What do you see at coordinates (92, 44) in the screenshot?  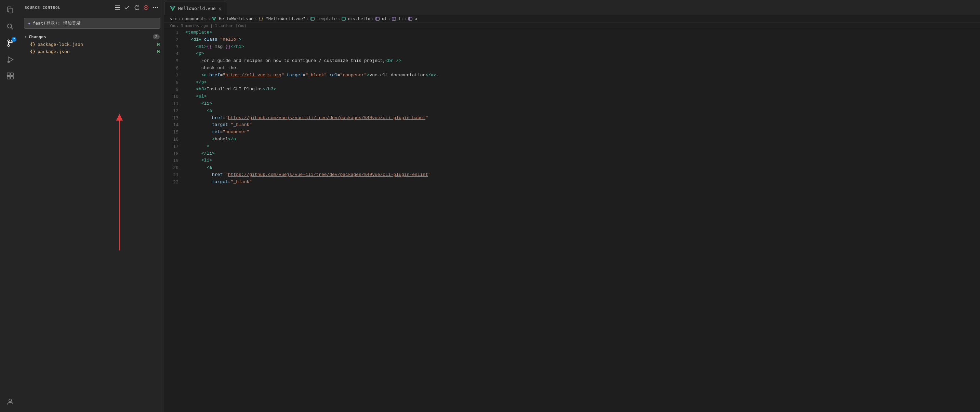 I see `changes-section: ▾ Changes 2 {} package-lock.json M {} pa…` at bounding box center [92, 44].